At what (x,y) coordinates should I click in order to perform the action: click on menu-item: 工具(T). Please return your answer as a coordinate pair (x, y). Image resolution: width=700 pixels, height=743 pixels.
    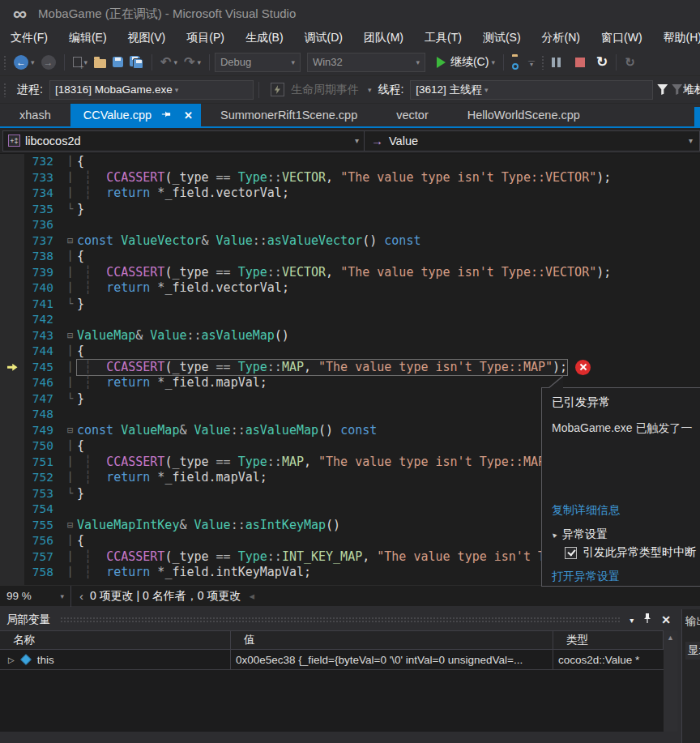
    Looking at the image, I should click on (443, 38).